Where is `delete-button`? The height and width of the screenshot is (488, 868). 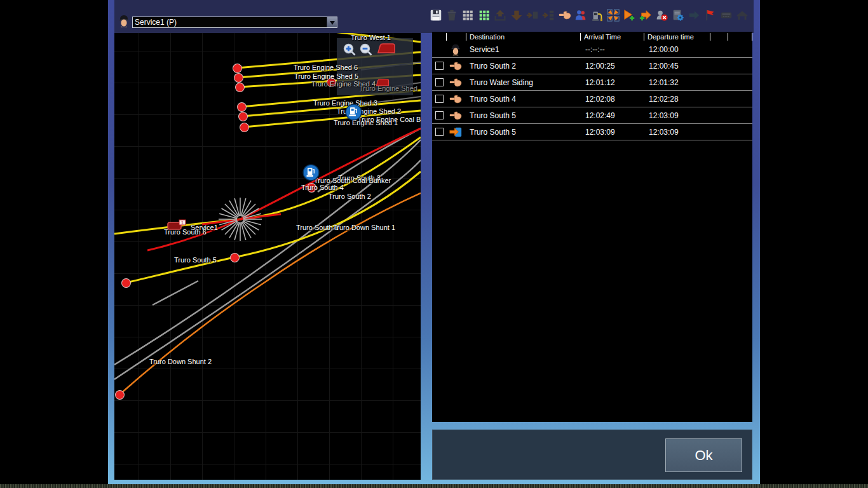
delete-button is located at coordinates (451, 15).